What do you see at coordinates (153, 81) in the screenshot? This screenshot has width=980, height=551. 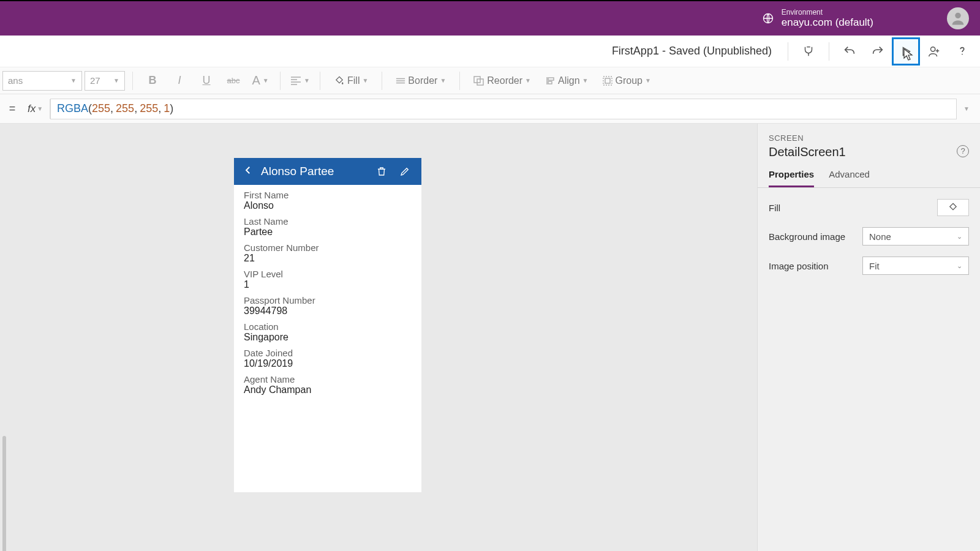 I see `bold-button: B` at bounding box center [153, 81].